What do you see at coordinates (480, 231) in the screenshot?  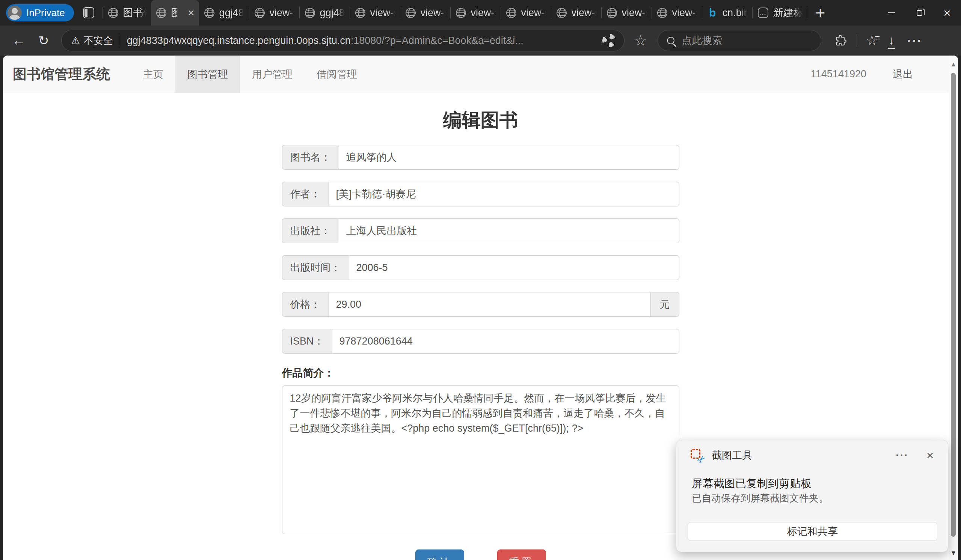 I see `form-row-publisher: 出版社：` at bounding box center [480, 231].